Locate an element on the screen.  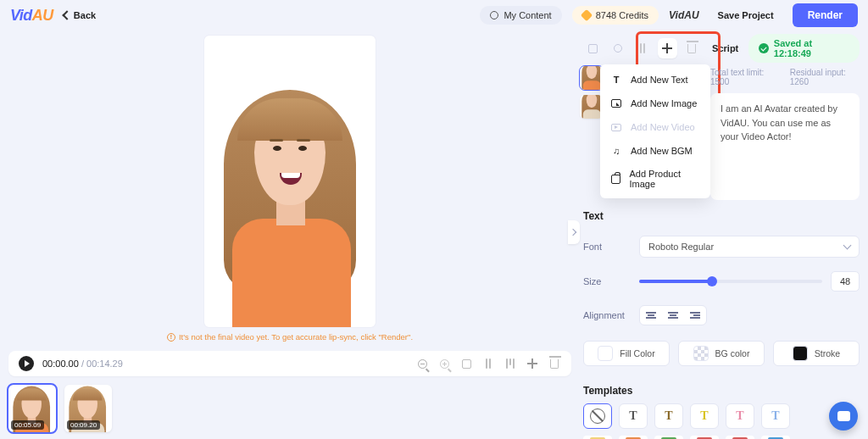
add-image-item: Add New Image is located at coordinates (655, 103).